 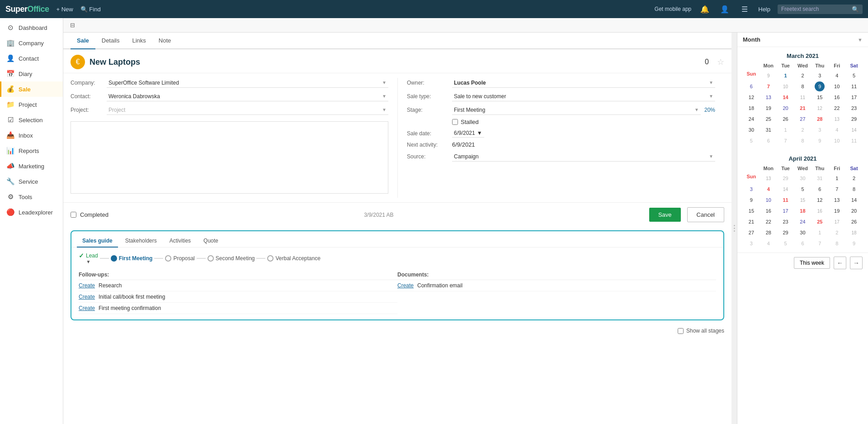 What do you see at coordinates (802, 76) in the screenshot?
I see `march-day-2: 2` at bounding box center [802, 76].